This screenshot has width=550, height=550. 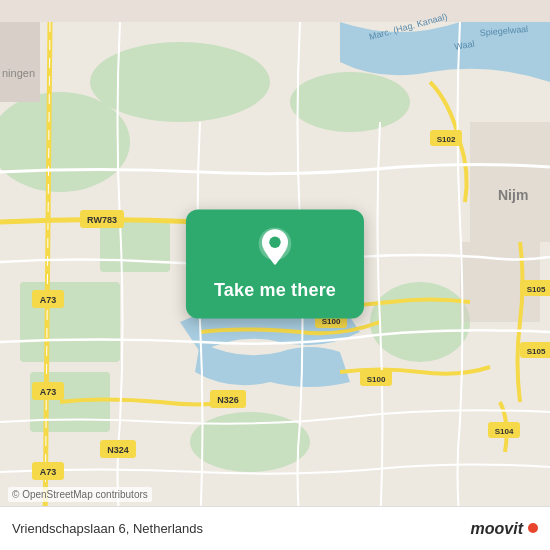 I want to click on address-label: Vriendschapslaan 6, Netherlands, so click(x=108, y=528).